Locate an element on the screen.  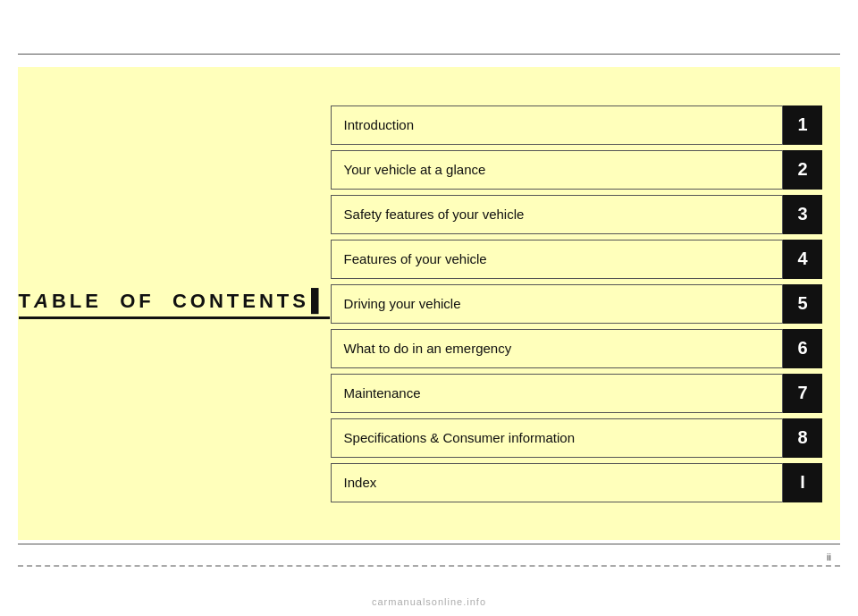
toc-item-label: What to do in an emergency is located at coordinates (557, 349).